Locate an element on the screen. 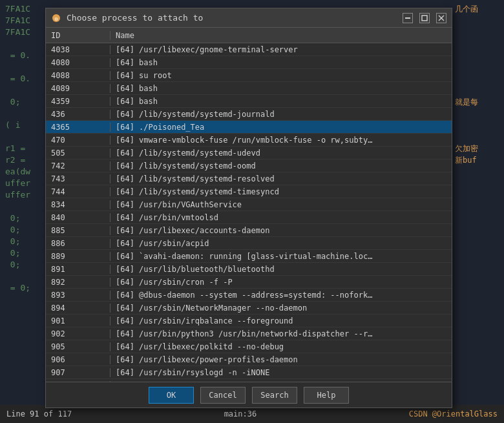 The height and width of the screenshot is (423, 504). dialog-titlebar: ⚙ Choose process to attach to is located at coordinates (249, 18).